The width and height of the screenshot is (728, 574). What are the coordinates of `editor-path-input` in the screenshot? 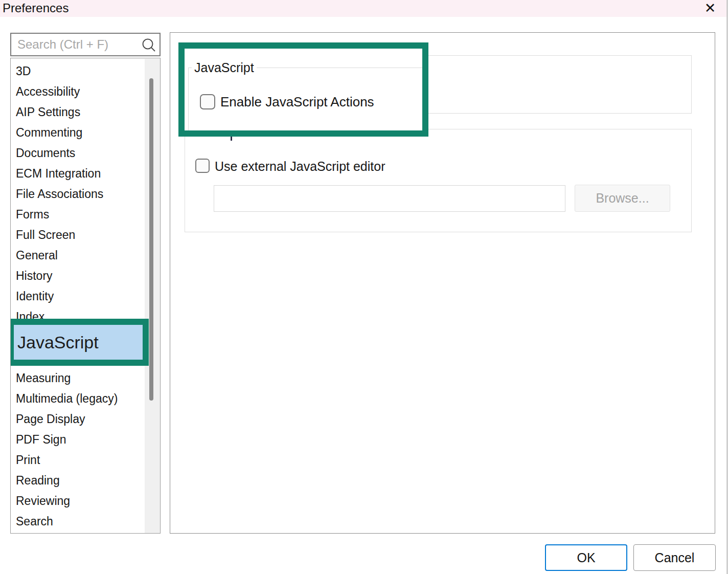 It's located at (390, 198).